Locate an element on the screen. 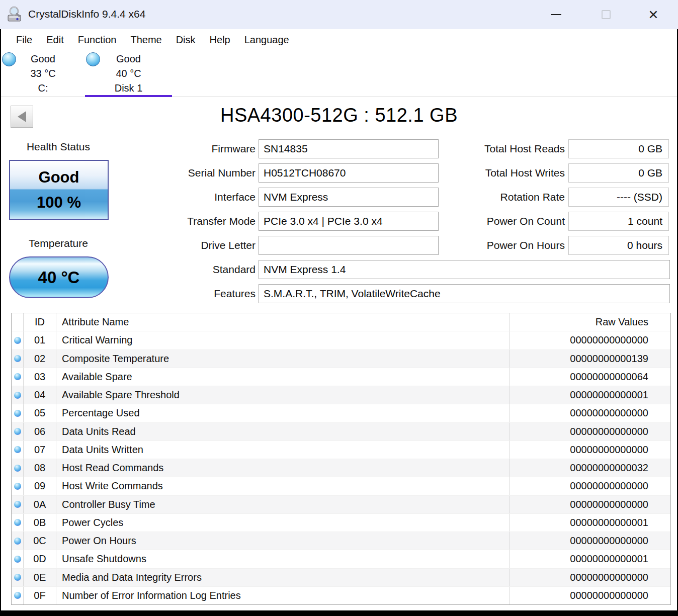 The width and height of the screenshot is (678, 616). id-column-header: ID is located at coordinates (40, 322).